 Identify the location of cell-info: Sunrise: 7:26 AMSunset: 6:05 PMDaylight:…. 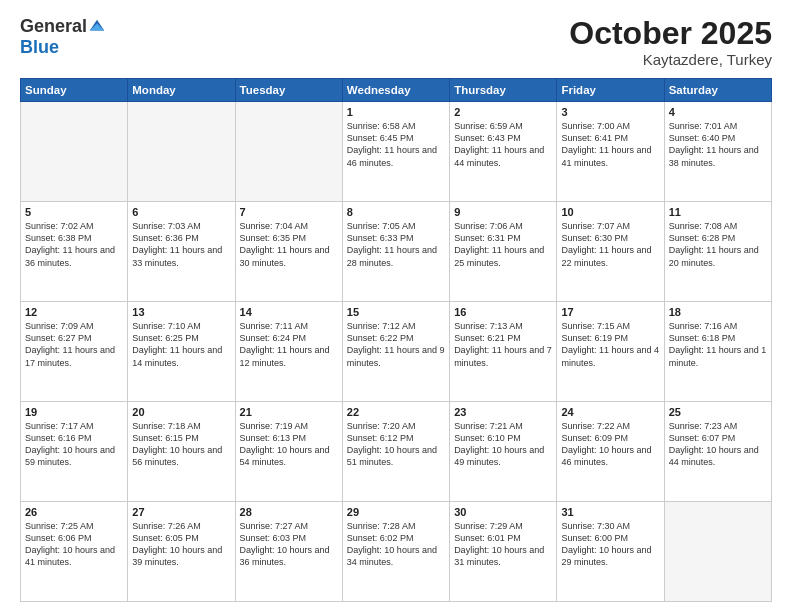
(181, 544).